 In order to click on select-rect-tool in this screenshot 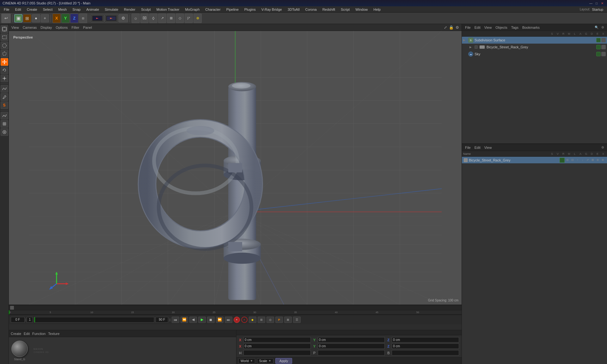, I will do `click(4, 37)`.